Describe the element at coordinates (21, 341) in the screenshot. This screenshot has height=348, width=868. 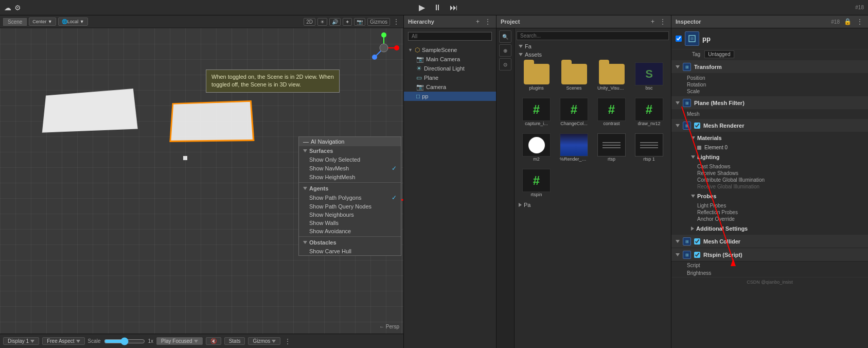
I see `display-dropdown: Display 1` at that location.